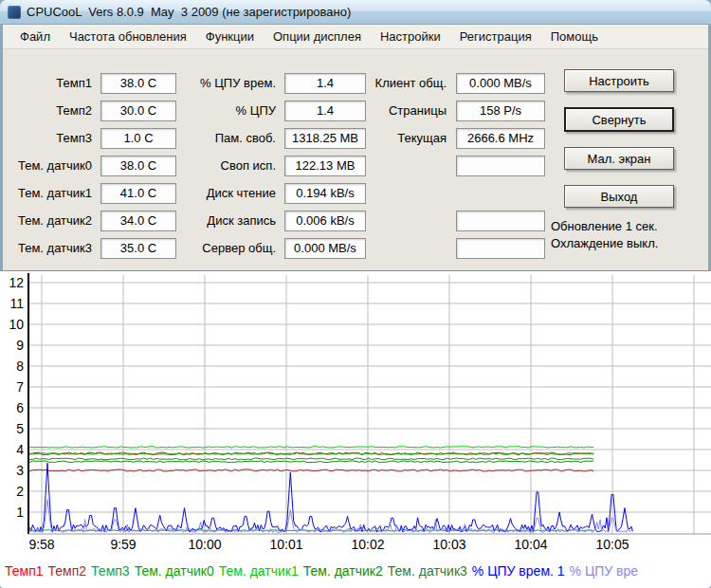 The width and height of the screenshot is (711, 588). I want to click on y-tick-12: 12, so click(16, 283).